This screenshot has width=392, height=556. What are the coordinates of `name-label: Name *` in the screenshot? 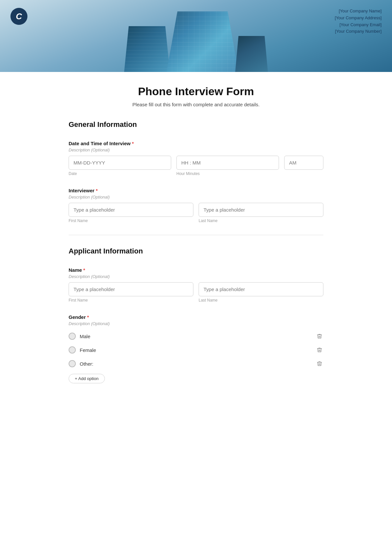 It's located at (196, 270).